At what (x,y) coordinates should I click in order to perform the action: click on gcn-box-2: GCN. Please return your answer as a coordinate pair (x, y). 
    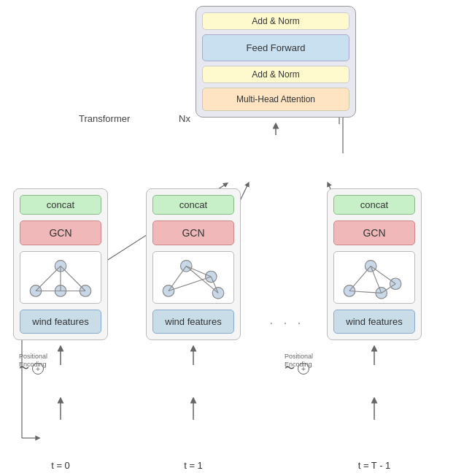
    Looking at the image, I should click on (374, 233).